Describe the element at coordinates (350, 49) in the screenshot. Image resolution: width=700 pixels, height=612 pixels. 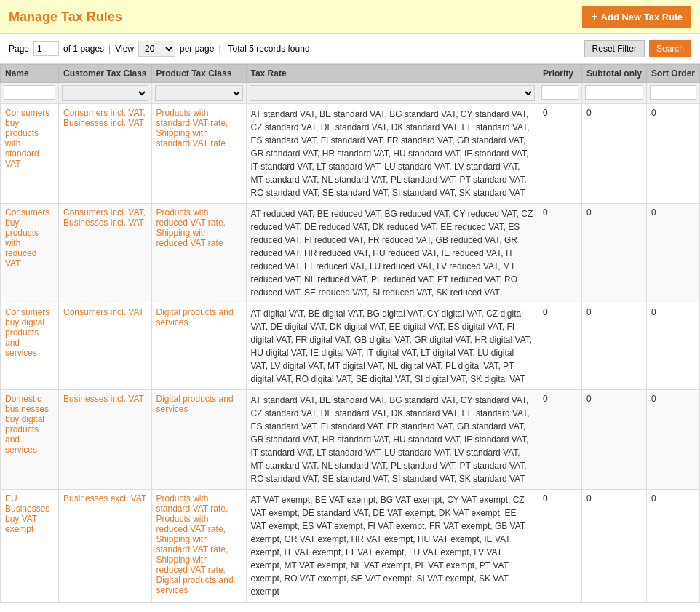
I see `toolbar: Page of 1 pages | View 20 50 100 per pag…` at that location.